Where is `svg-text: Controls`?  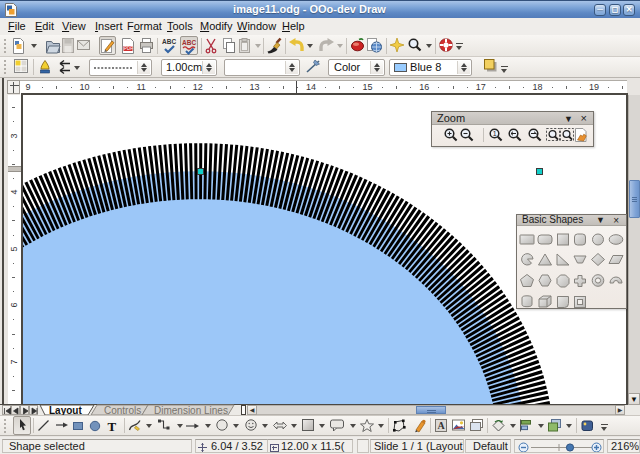
svg-text: Controls is located at coordinates (122, 410).